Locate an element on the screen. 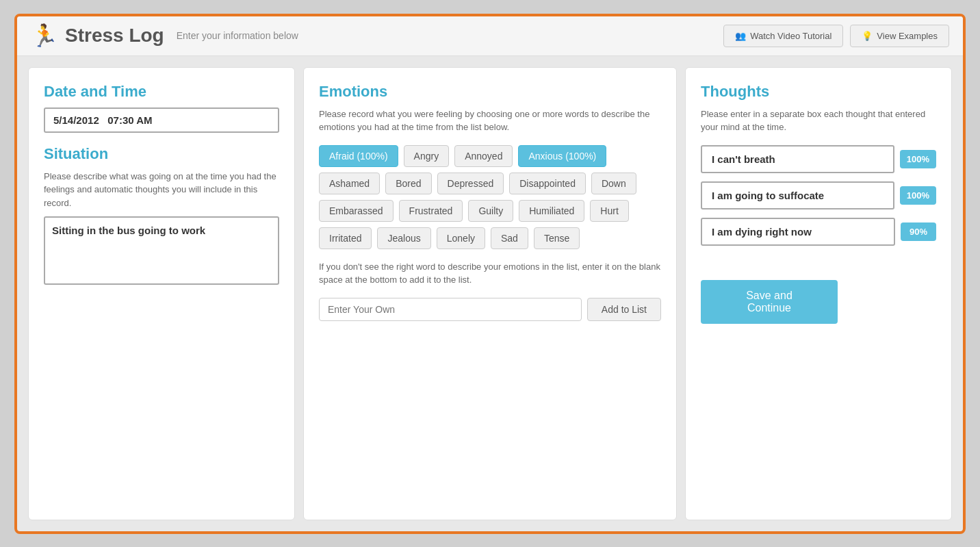 This screenshot has height=547, width=980. thought-row: 90% is located at coordinates (818, 231).